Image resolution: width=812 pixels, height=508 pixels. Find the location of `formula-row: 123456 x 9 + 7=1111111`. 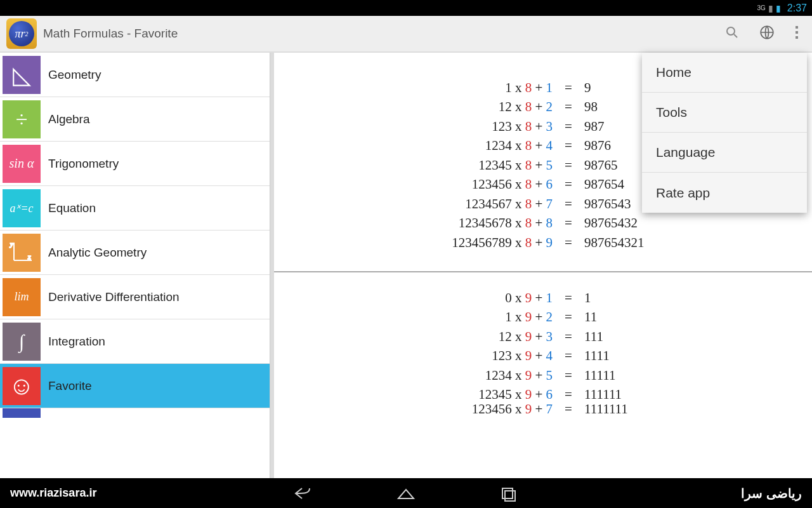

formula-row: 123456 x 9 + 7=1111111 is located at coordinates (543, 410).